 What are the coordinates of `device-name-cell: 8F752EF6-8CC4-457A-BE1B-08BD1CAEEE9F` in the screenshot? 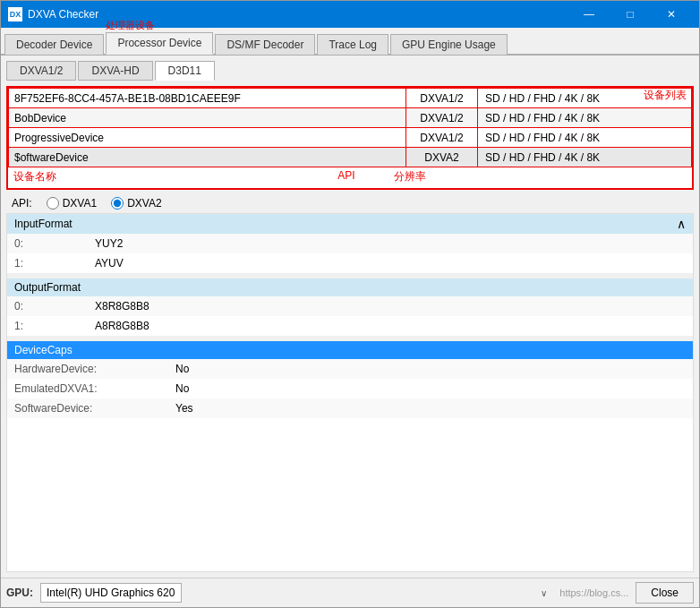 It's located at (208, 98).